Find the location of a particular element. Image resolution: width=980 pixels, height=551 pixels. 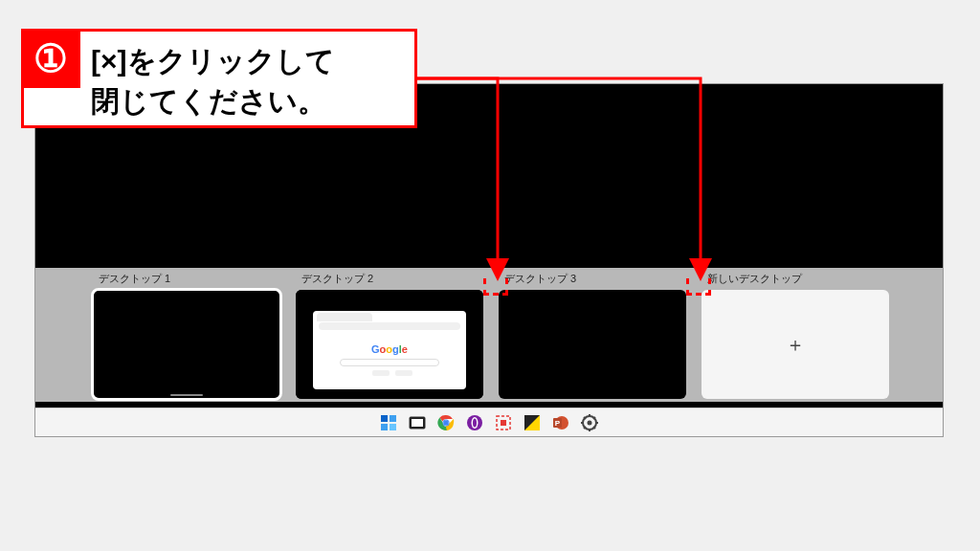

virtual-desktop-3: デスクトップ 3 is located at coordinates (592, 333).